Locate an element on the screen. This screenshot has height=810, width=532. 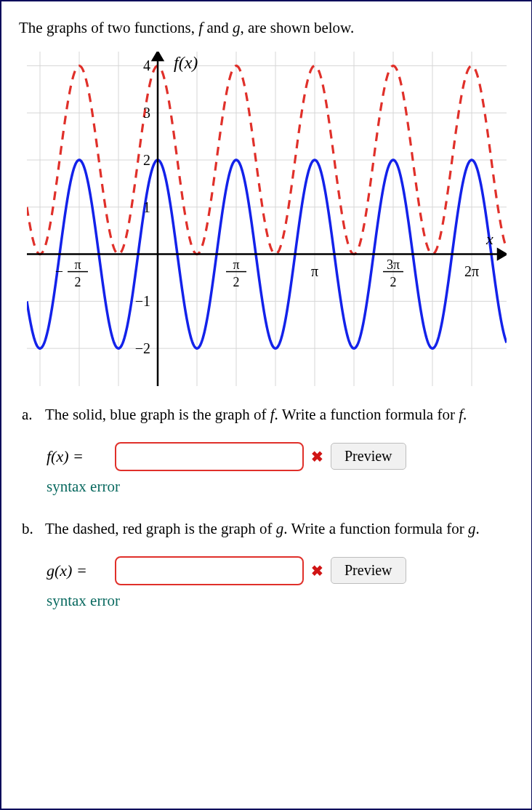
prompt-text: , are shown below. is located at coordinates (297, 28).